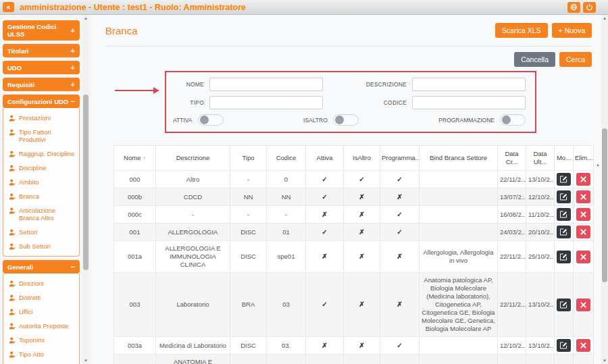  What do you see at coordinates (43, 246) in the screenshot?
I see `sidebar-item: Sub Settori` at bounding box center [43, 246].